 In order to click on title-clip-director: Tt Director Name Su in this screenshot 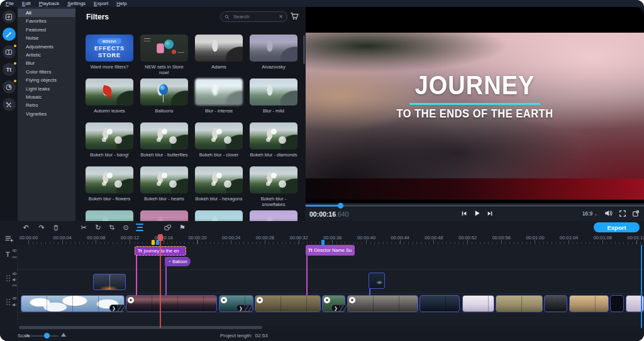, I will do `click(330, 250)`.